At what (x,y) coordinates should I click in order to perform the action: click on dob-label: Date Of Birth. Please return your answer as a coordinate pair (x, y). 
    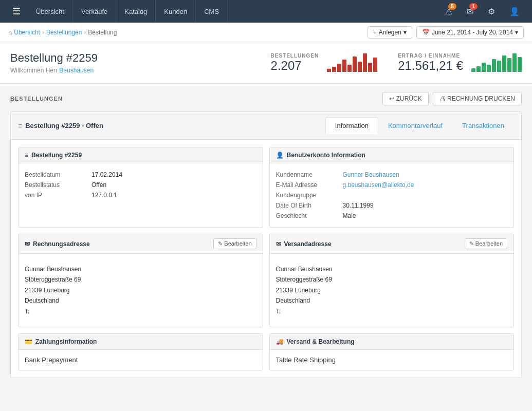
    Looking at the image, I should click on (309, 206).